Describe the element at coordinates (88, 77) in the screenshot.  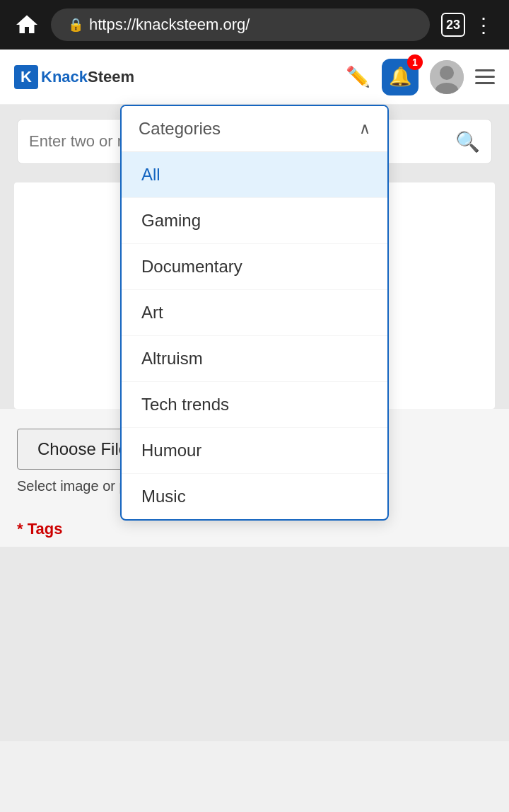
I see `logo-text: KnackSteem` at that location.